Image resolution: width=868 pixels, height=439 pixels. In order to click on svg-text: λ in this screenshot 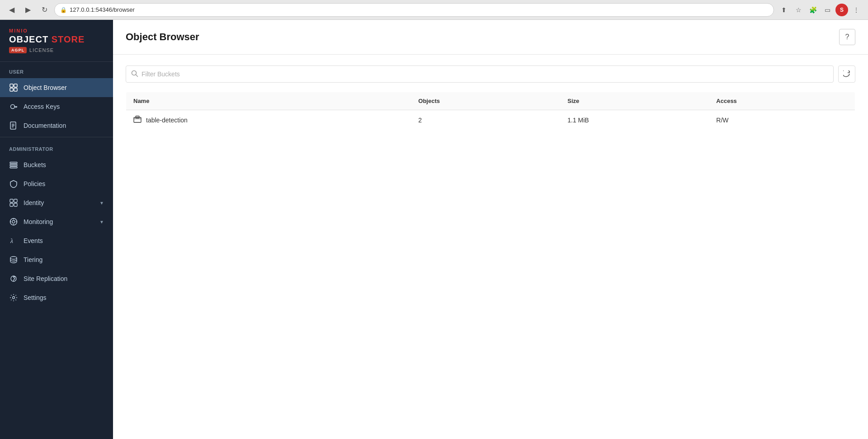, I will do `click(12, 241)`.